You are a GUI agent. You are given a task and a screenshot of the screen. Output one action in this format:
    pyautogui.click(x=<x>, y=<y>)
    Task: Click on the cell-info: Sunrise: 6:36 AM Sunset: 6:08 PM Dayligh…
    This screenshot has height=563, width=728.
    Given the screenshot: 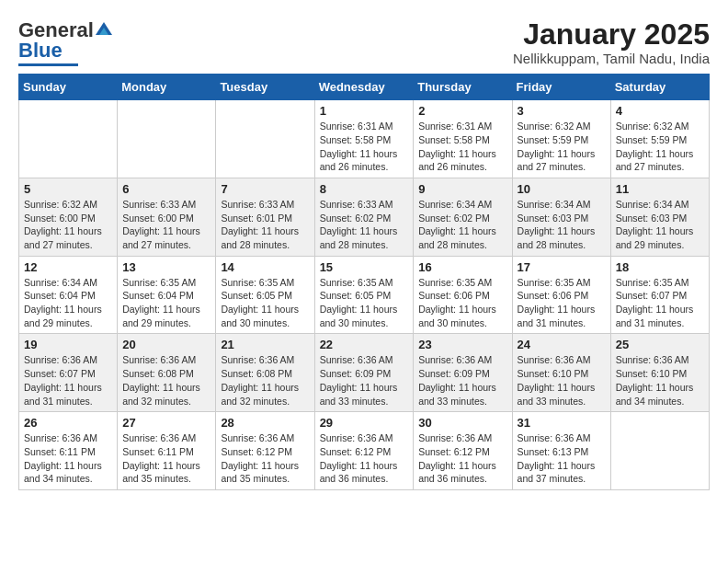 What is the action you would take?
    pyautogui.click(x=265, y=381)
    